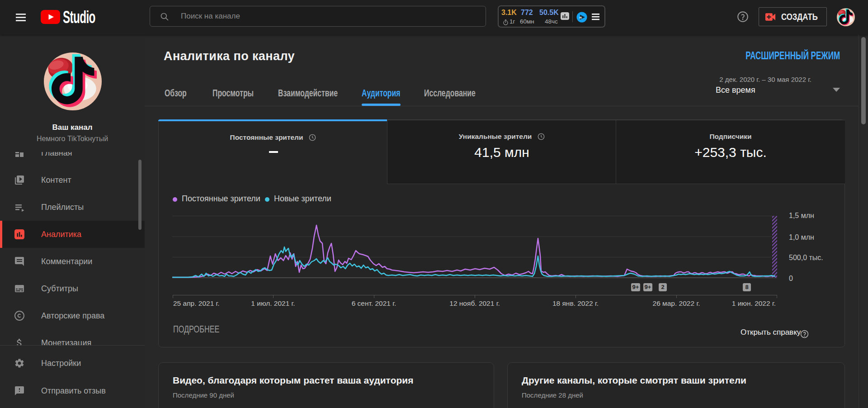  I want to click on svg-text: ю, so click(581, 17).